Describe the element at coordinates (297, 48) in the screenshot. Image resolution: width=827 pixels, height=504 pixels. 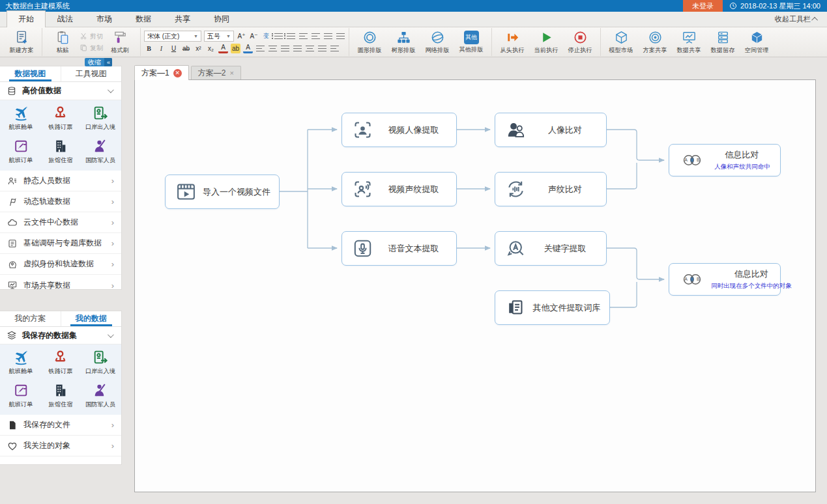
I see `justify-button` at that location.